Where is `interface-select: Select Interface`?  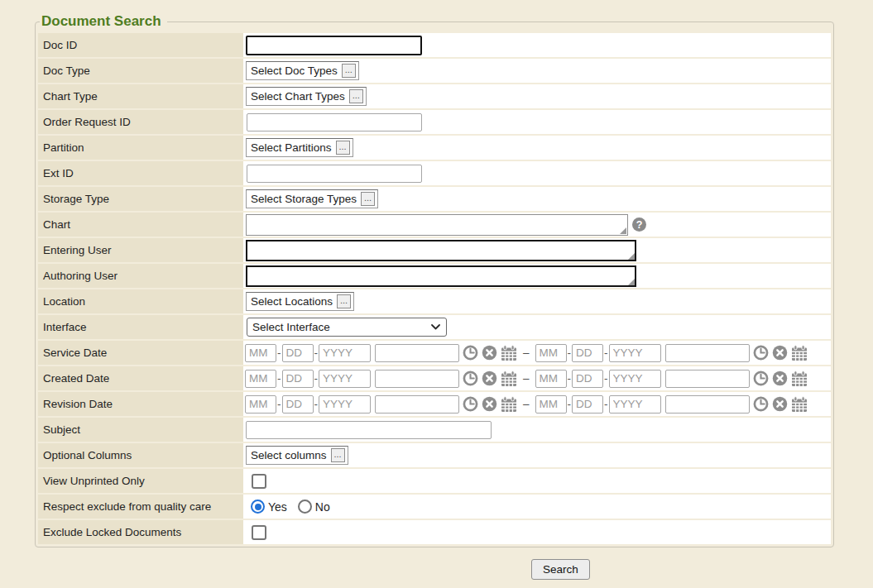
interface-select: Select Interface is located at coordinates (347, 327).